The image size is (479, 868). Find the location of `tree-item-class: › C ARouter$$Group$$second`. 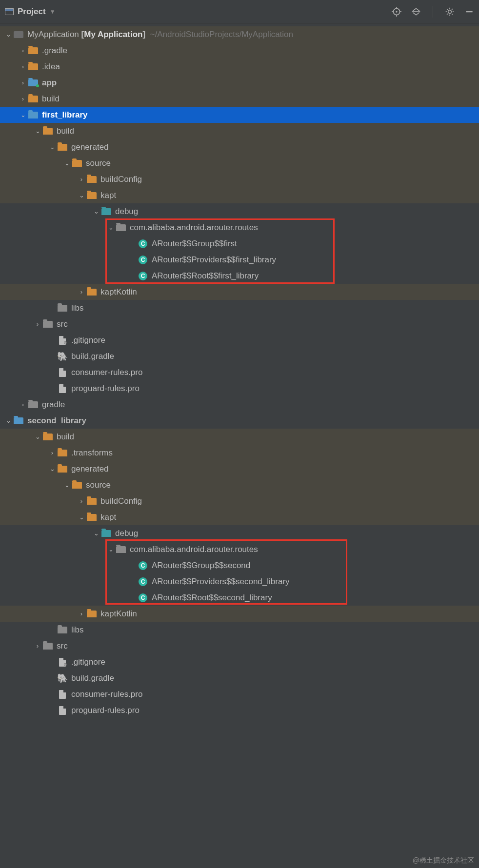

tree-item-class: › C ARouter$$Group$$second is located at coordinates (240, 566).